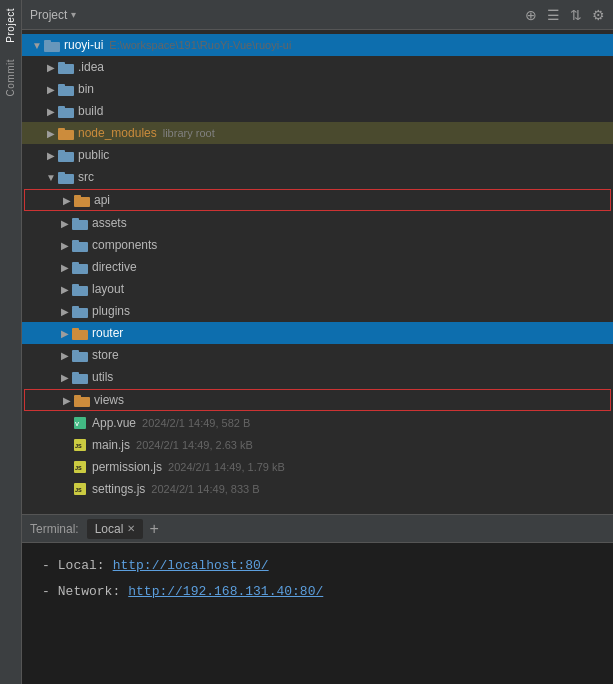 This screenshot has height=684, width=613. I want to click on views-name: views, so click(109, 400).